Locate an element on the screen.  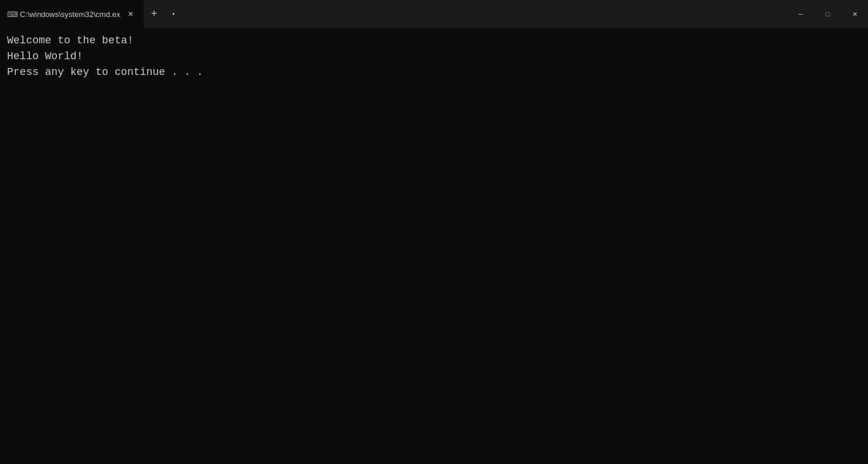
terminal-line-2: Hello World! is located at coordinates (434, 56).